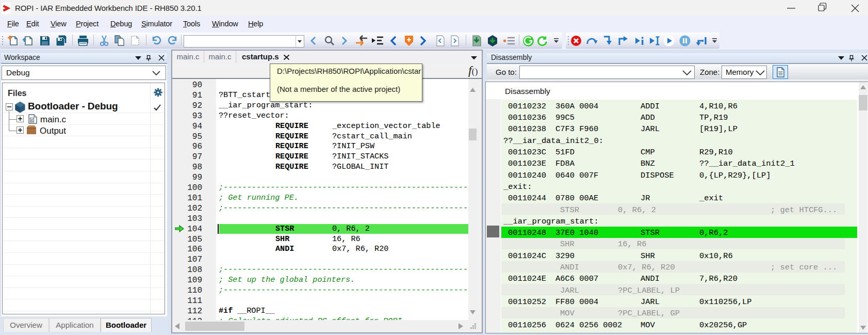 Image resolution: width=868 pixels, height=335 pixels. What do you see at coordinates (32, 120) in the screenshot?
I see `svg-text: c` at bounding box center [32, 120].